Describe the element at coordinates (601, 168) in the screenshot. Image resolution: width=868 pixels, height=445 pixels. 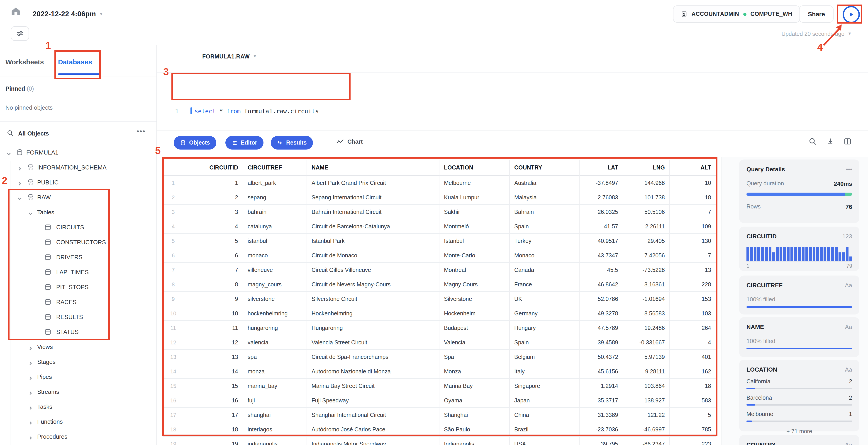
I see `column-header-lat: LAT` at that location.